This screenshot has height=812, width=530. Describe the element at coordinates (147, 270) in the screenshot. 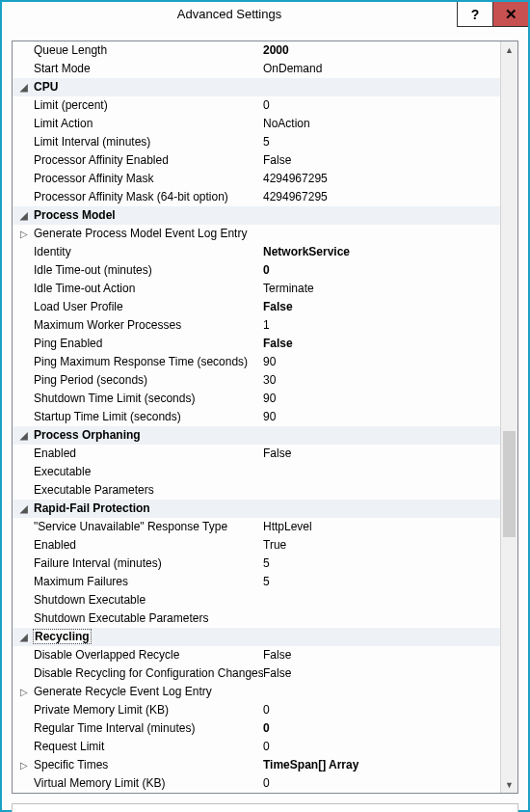

I see `property-label: Idle Time-out (minutes)` at that location.